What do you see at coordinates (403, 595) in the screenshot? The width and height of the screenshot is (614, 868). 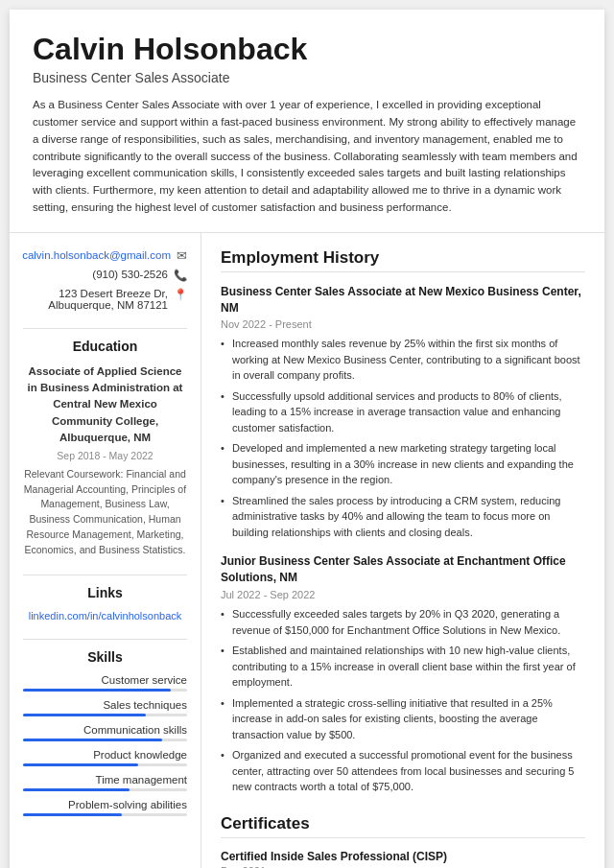 I see `job-date: Jul 2022 - Sep 2022` at bounding box center [403, 595].